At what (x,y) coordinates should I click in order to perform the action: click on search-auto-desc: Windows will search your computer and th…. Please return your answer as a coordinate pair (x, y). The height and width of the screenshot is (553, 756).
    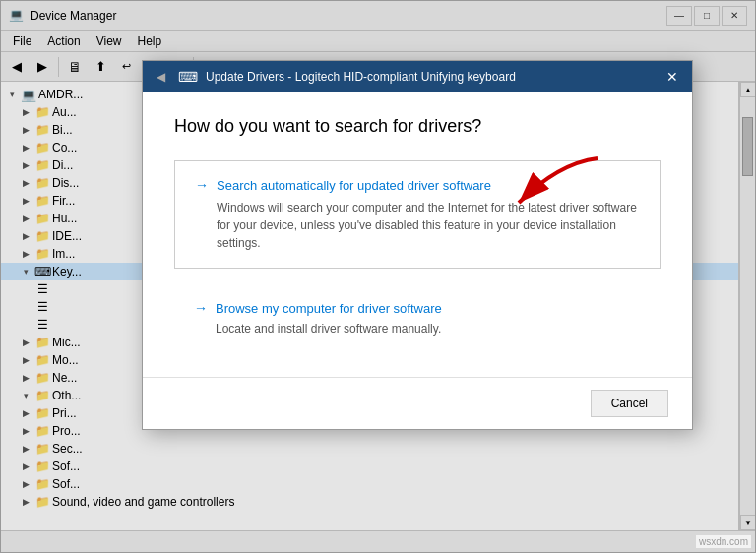
    Looking at the image, I should click on (417, 225).